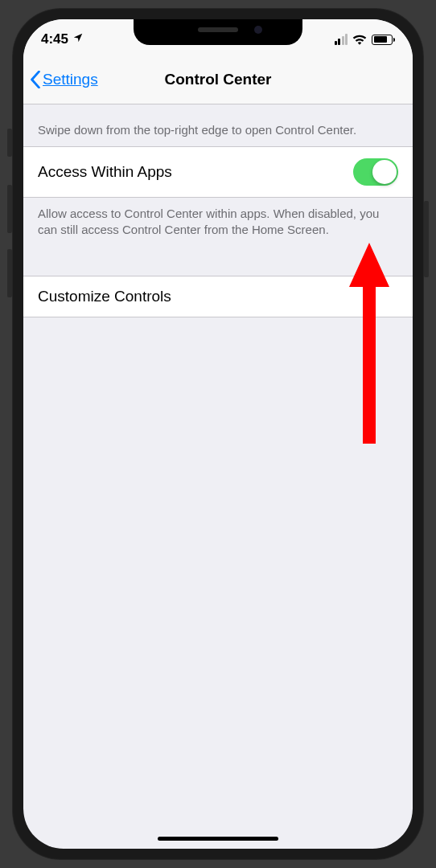 Image resolution: width=436 pixels, height=868 pixels. I want to click on home-indicator, so click(218, 839).